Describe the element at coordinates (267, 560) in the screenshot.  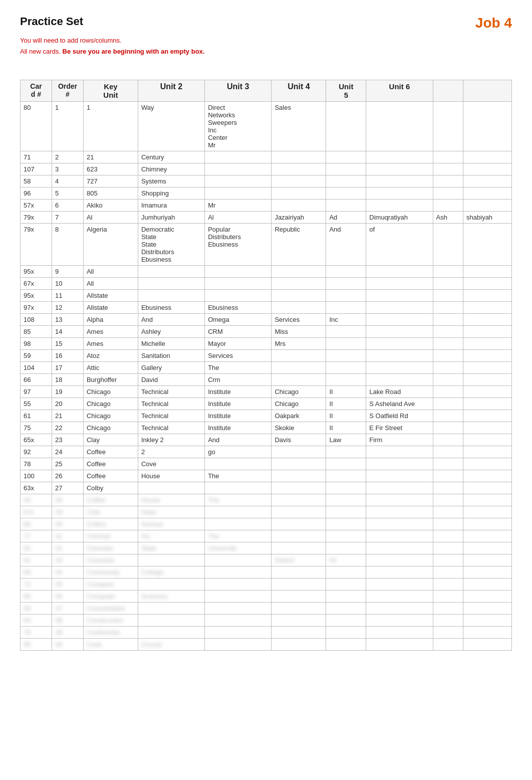
I see `table-row-blurred: 9133ColumbiaDistrictOf` at that location.